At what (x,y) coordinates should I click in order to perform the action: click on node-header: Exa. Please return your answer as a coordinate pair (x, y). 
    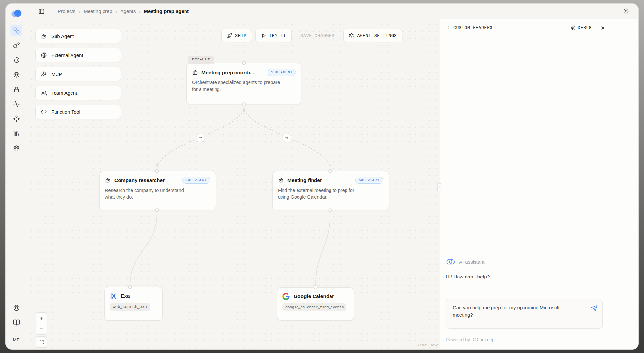
    Looking at the image, I should click on (133, 295).